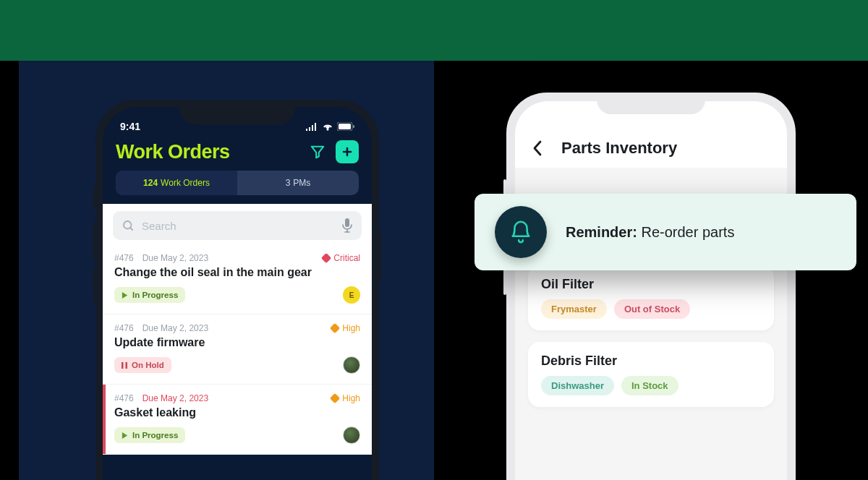 This screenshot has width=868, height=480. What do you see at coordinates (318, 152) in the screenshot?
I see `funnel-icon` at bounding box center [318, 152].